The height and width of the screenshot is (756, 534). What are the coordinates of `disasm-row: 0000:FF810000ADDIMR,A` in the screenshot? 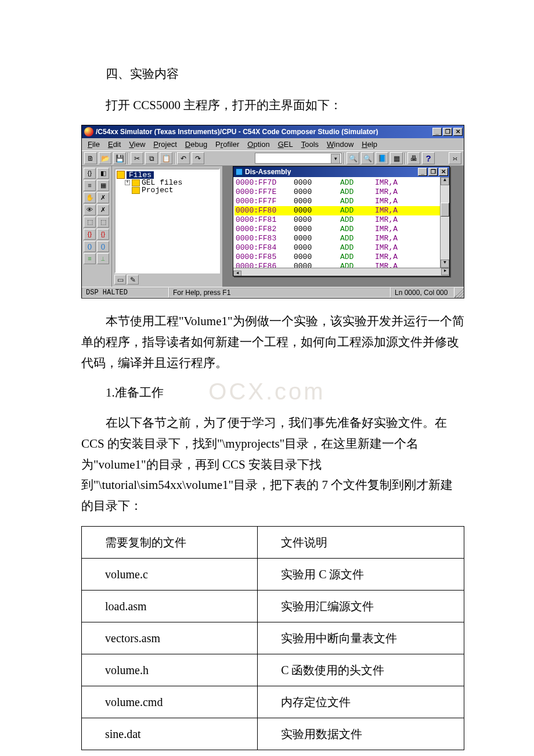 It's located at (341, 220).